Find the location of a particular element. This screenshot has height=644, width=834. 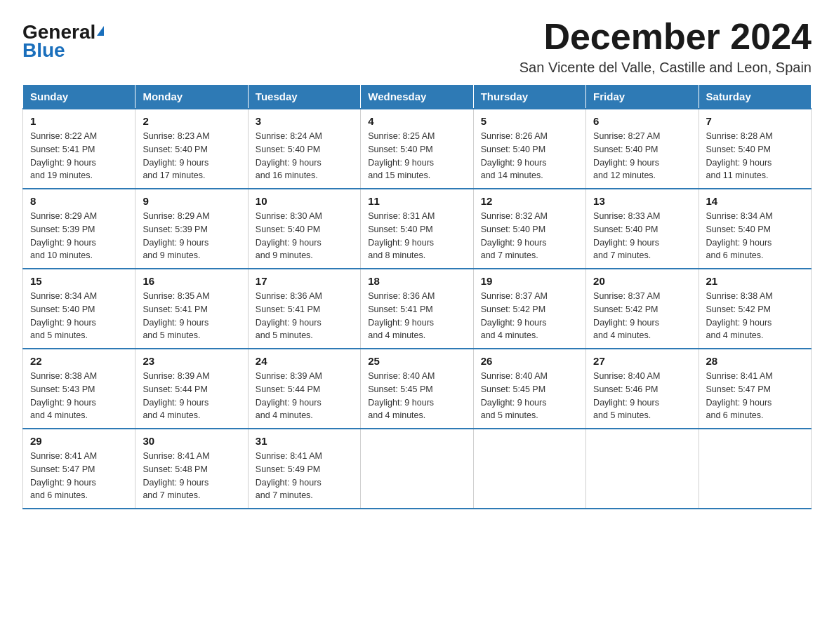

day-number: 20 is located at coordinates (642, 281).